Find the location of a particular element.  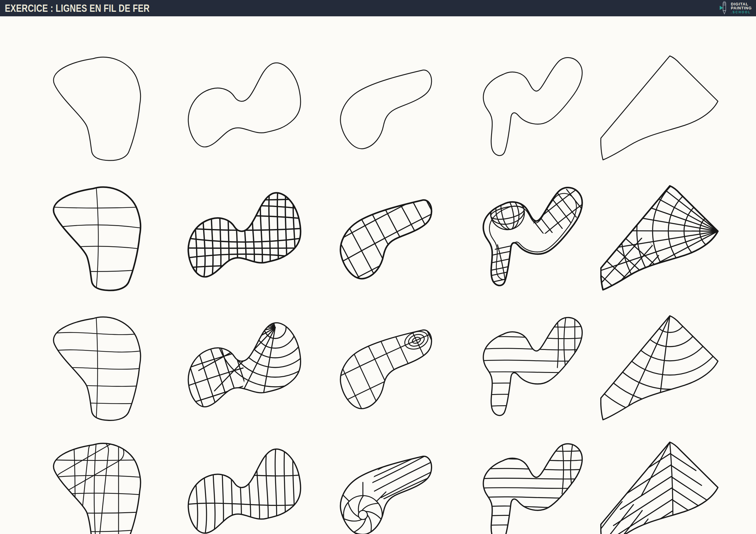

figure-r2c1-pear-sparse-grid is located at coordinates (109, 228).